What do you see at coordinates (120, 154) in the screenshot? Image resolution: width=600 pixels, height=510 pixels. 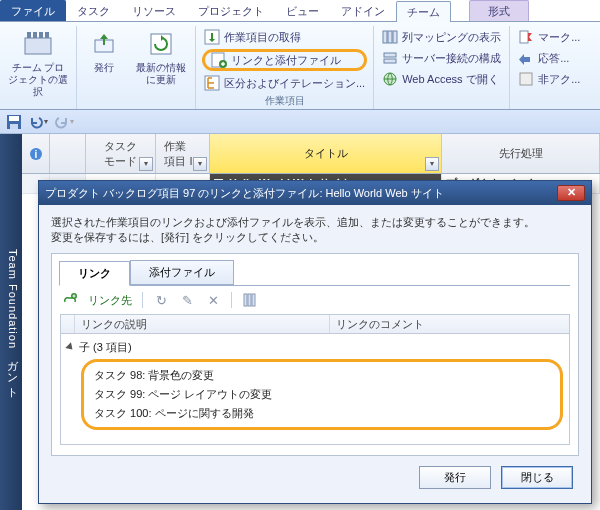 I see `hdr-mode-label: タスク モード` at bounding box center [120, 154].